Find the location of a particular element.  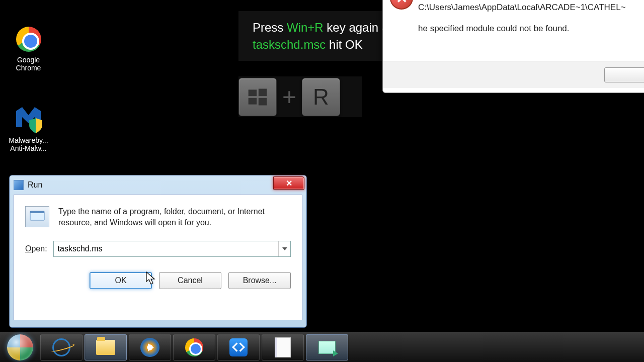

desktop-icon-malwarebytes: Malwareby... Anti-Malw... is located at coordinates (28, 129).